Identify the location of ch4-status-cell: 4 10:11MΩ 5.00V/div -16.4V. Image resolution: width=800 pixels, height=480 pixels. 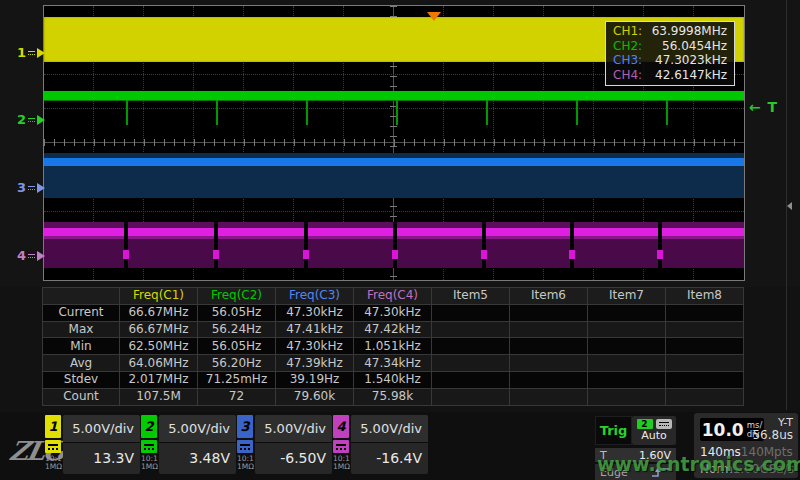
(380, 446).